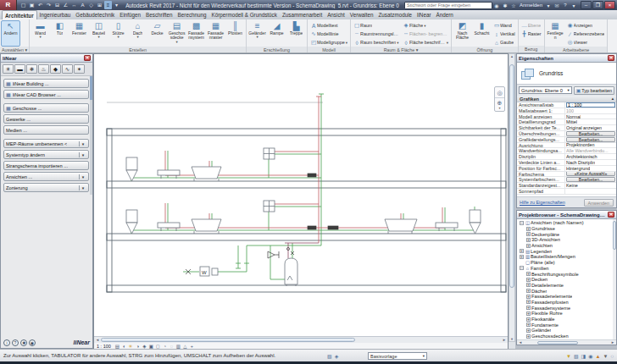 The image size is (617, 364). Describe the element at coordinates (236, 34) in the screenshot. I see `ribbon-button-pfosten: ║Pfosten` at that location.